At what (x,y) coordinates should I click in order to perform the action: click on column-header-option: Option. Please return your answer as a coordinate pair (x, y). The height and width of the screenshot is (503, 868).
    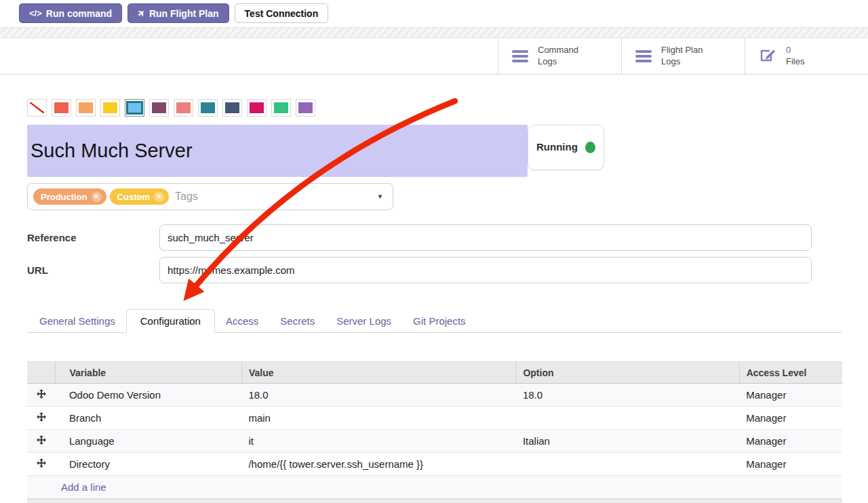
    Looking at the image, I should click on (628, 373).